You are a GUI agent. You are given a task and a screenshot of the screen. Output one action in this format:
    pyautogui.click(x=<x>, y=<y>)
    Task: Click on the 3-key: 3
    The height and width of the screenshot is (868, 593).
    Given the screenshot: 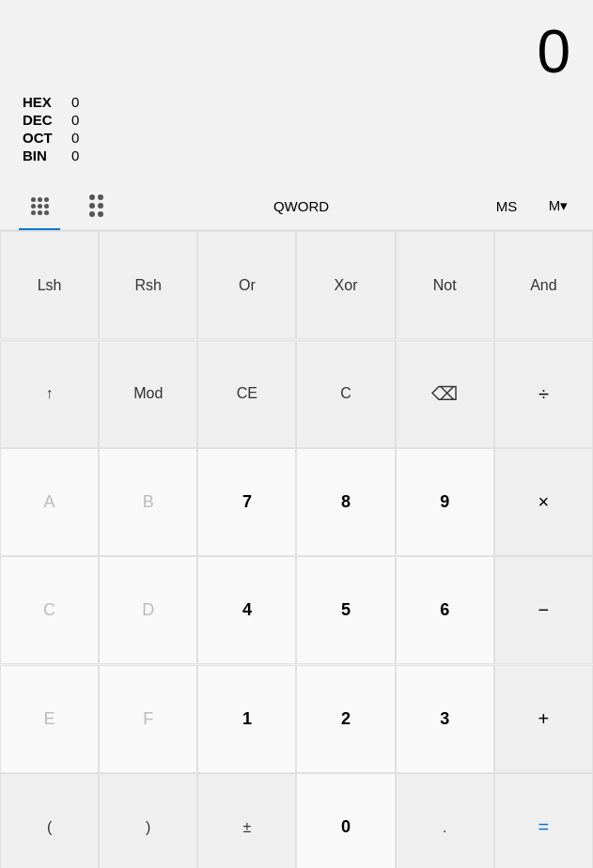 What is the action you would take?
    pyautogui.click(x=445, y=720)
    